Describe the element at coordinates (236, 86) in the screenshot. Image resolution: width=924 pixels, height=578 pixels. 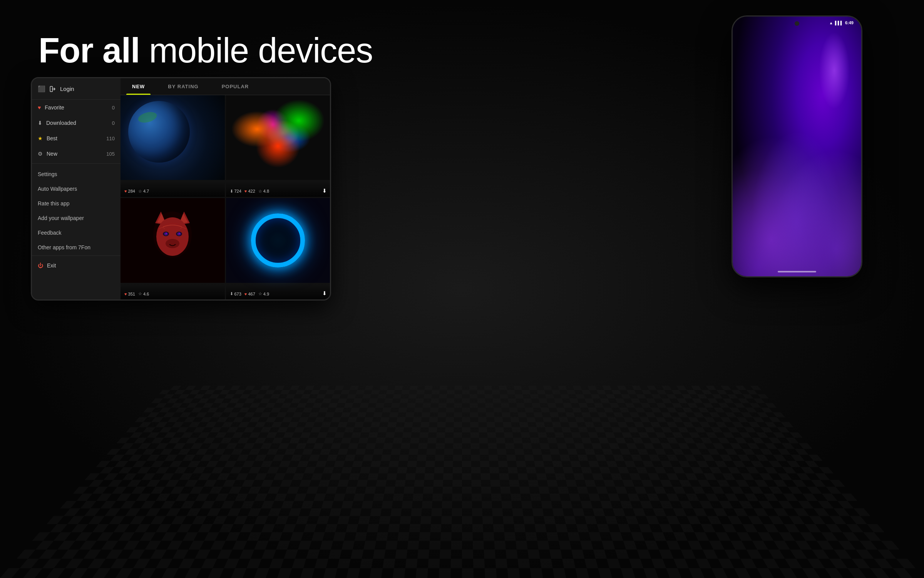
I see `tab-popular: POPULAR` at that location.